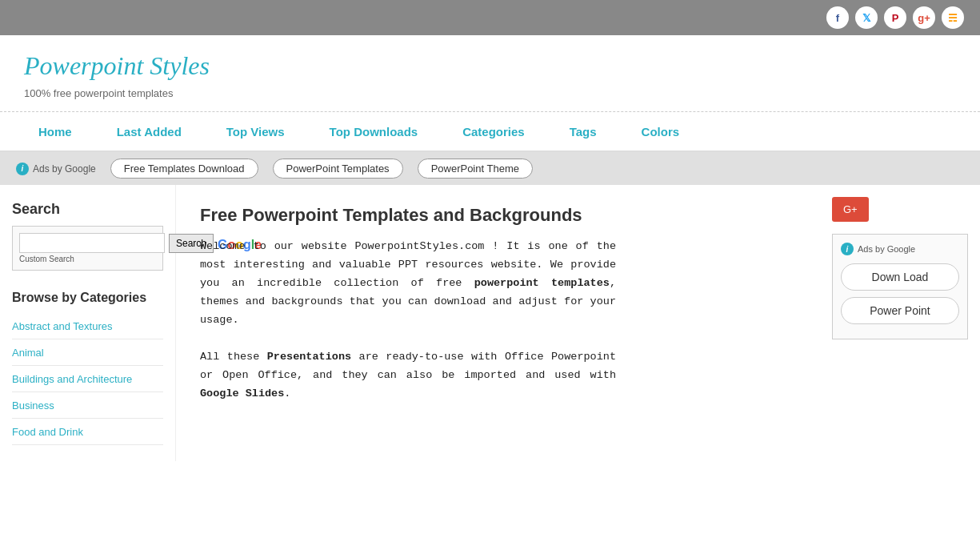  What do you see at coordinates (408, 320) in the screenshot?
I see `content-body: Welcome to our website PowerpointStyles.…` at bounding box center [408, 320].